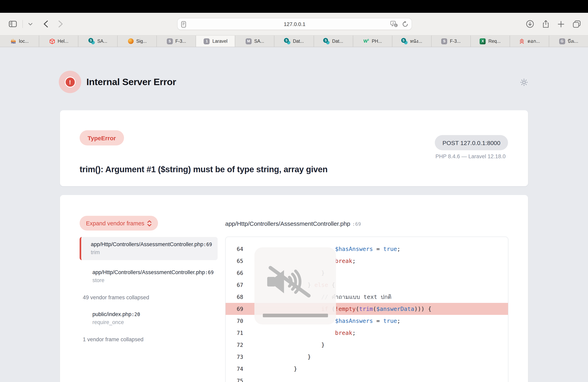 The height and width of the screenshot is (382, 588). What do you see at coordinates (490, 41) in the screenshot?
I see `tab-13: XReq...` at bounding box center [490, 41].